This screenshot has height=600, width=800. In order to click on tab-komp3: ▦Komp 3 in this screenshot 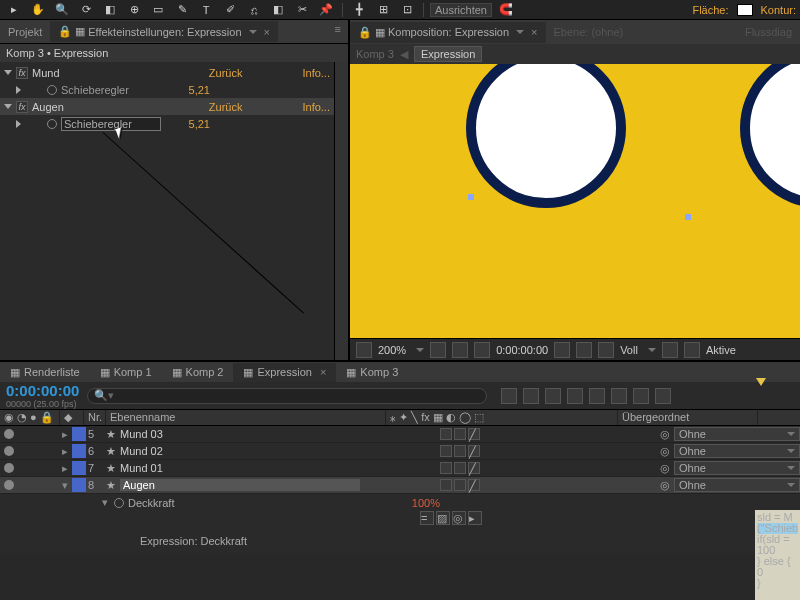, I will do `click(372, 372)`.